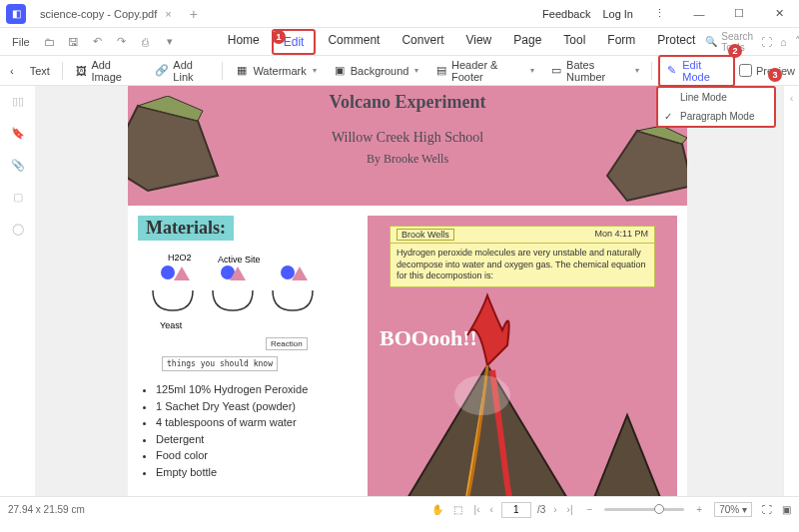  I want to click on chevron-up-icon: ˄, so click(797, 42).